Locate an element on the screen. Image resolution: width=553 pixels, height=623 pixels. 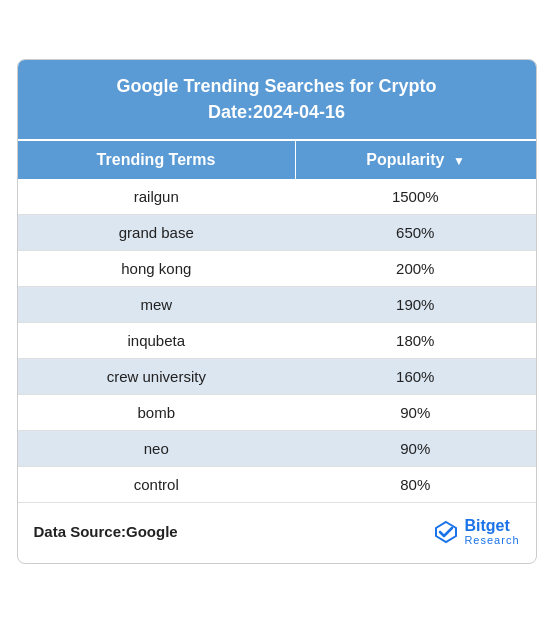
cell-term: mew is located at coordinates (157, 304).